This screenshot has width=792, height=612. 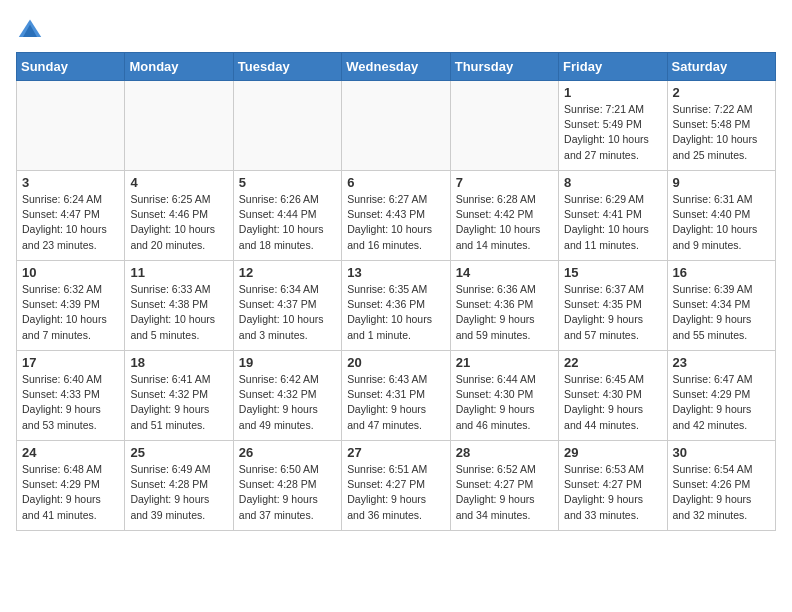 I want to click on day-info: Sunrise: 6:40 AM Sunset: 4:33 PM Dayligh…, so click(x=70, y=402).